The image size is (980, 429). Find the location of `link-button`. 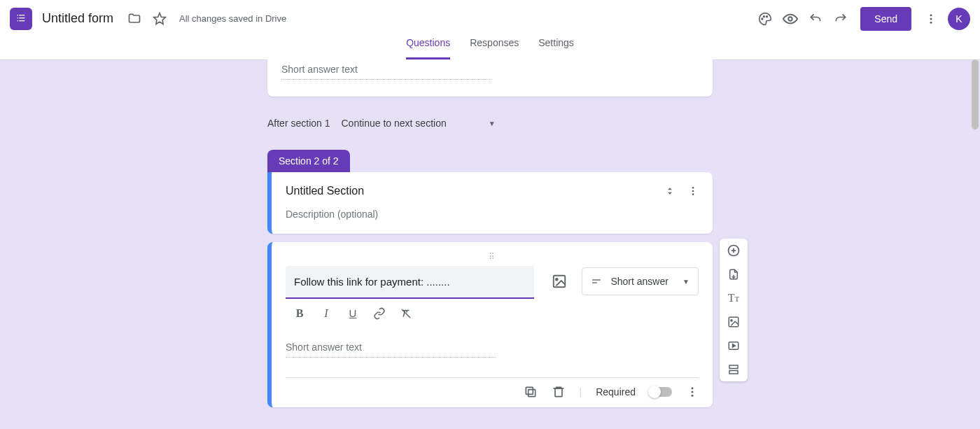

link-button is located at coordinates (379, 315).